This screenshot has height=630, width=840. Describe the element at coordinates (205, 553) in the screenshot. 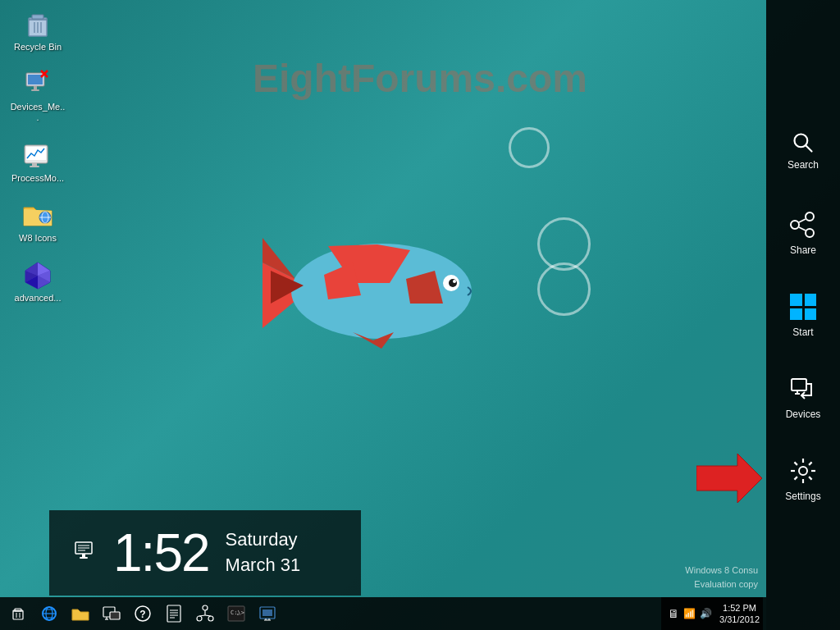

I see `clock-overlay: 1:52 Saturday March 31` at that location.